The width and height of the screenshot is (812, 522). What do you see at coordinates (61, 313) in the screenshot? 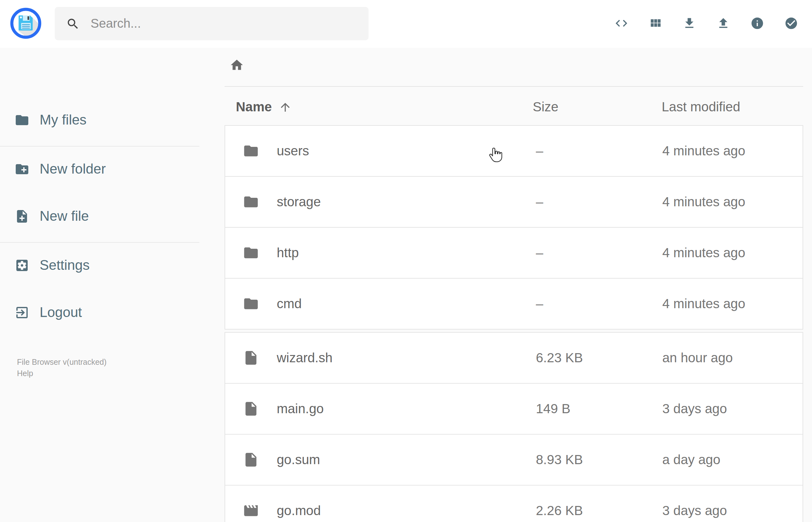
I see `sidebar-item-label: Logout` at bounding box center [61, 313].